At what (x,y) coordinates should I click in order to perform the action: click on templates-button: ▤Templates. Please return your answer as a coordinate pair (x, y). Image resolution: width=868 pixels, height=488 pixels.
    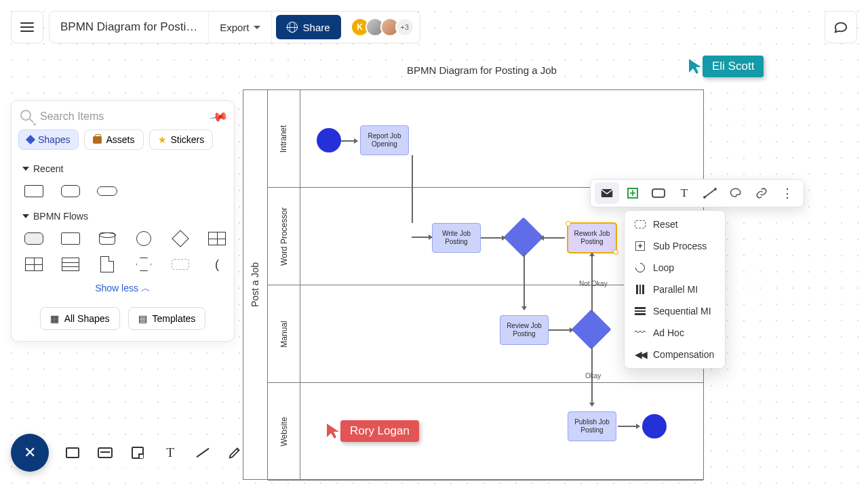
    Looking at the image, I should click on (167, 319).